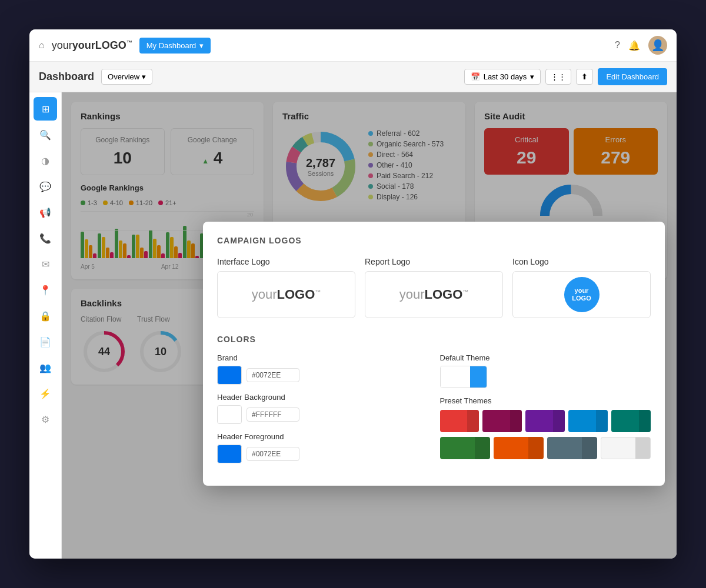 The image size is (706, 588). Describe the element at coordinates (634, 46) in the screenshot. I see `bell-icon: 🔔` at that location.